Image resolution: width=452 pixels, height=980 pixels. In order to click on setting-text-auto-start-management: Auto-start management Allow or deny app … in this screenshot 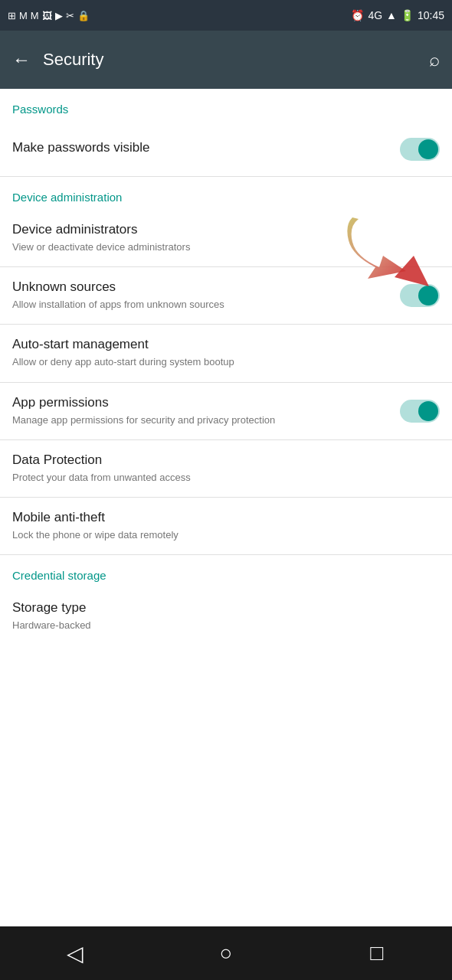, I will do `click(226, 353)`.